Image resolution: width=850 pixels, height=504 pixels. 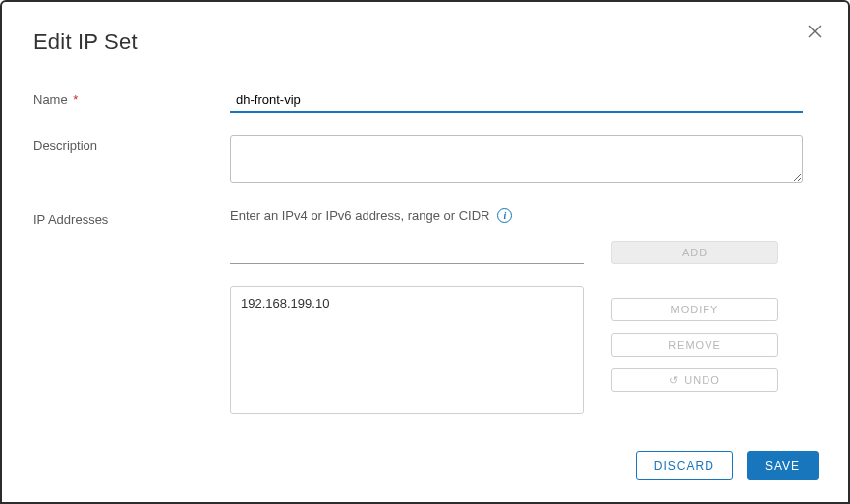 What do you see at coordinates (407, 303) in the screenshot?
I see `ip-list-item: 192.168.199.10` at bounding box center [407, 303].